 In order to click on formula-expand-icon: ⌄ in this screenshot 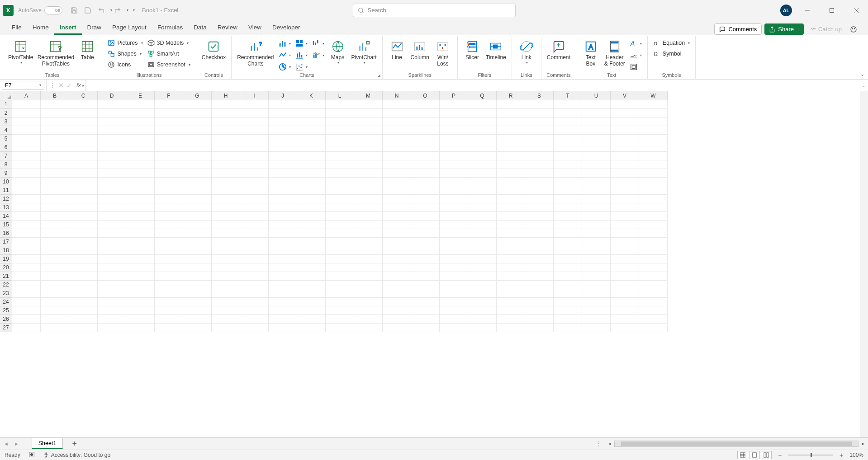, I will do `click(863, 85)`.